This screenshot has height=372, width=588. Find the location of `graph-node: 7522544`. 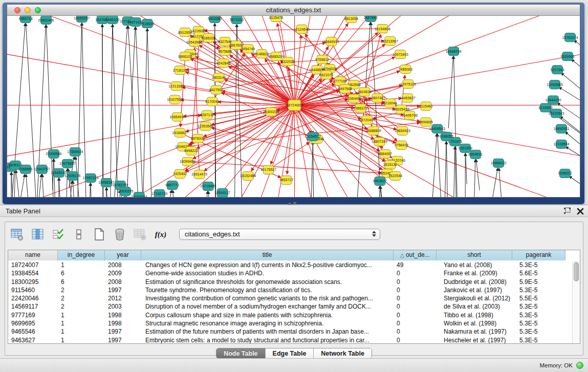

graph-node: 7522544 is located at coordinates (395, 176).